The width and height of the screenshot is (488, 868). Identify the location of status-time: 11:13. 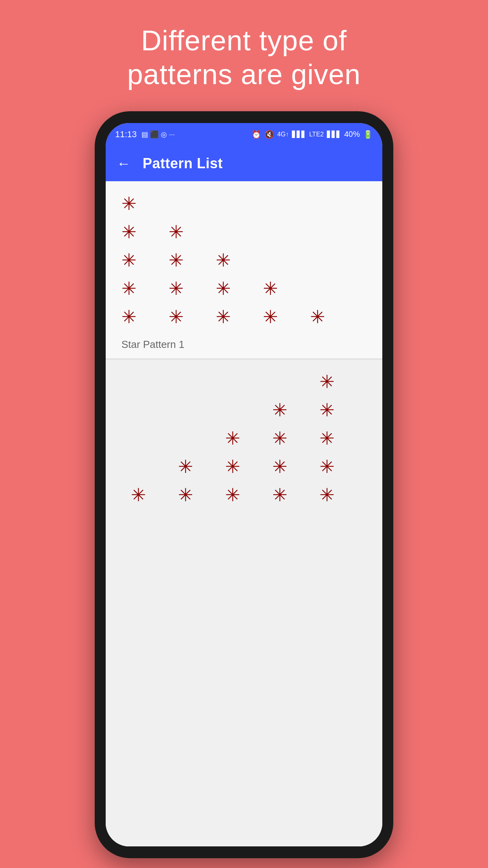
(126, 134).